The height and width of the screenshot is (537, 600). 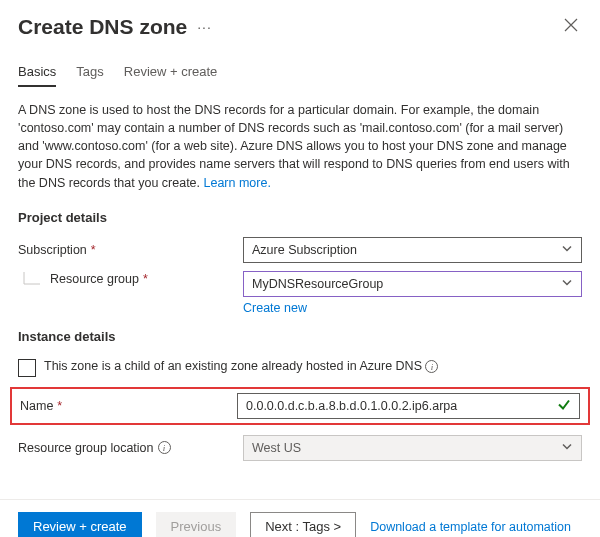 What do you see at coordinates (300, 250) in the screenshot?
I see `subscription-row: Subscription * Azure Subscription` at bounding box center [300, 250].